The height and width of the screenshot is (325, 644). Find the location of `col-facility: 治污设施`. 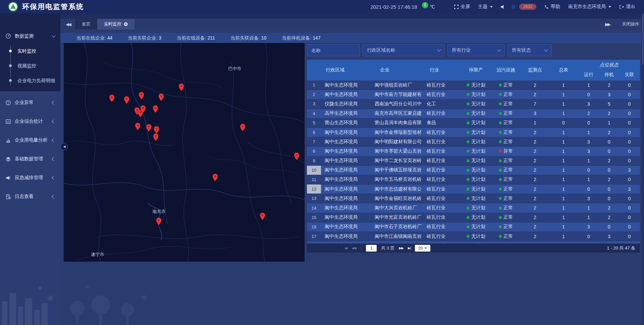

col-facility: 治污设施 is located at coordinates (506, 70).